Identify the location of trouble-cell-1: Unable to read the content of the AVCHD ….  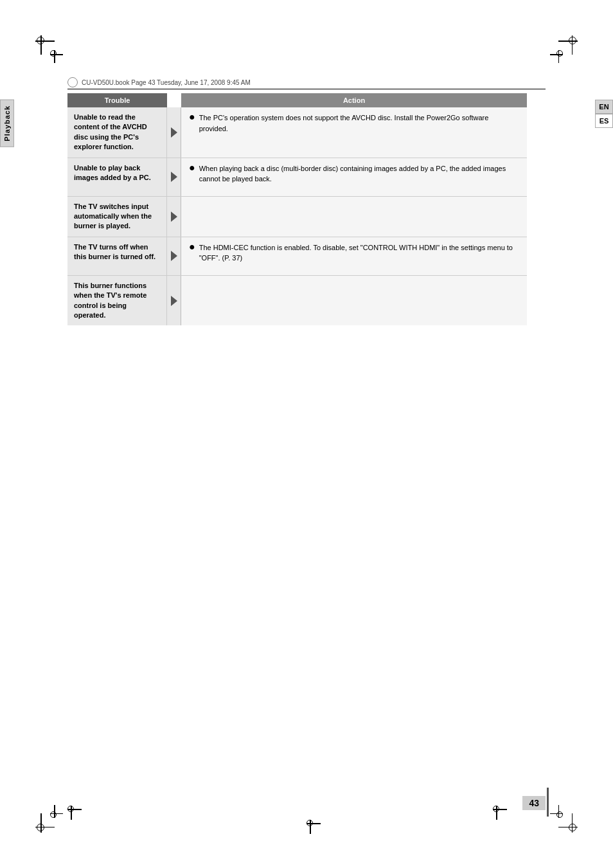
(117, 132).